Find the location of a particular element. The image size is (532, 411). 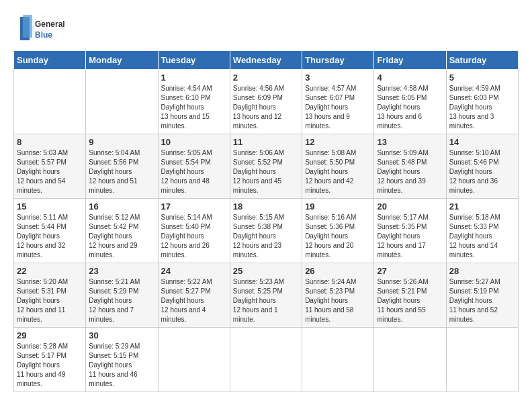

svg-text: General is located at coordinates (50, 24).